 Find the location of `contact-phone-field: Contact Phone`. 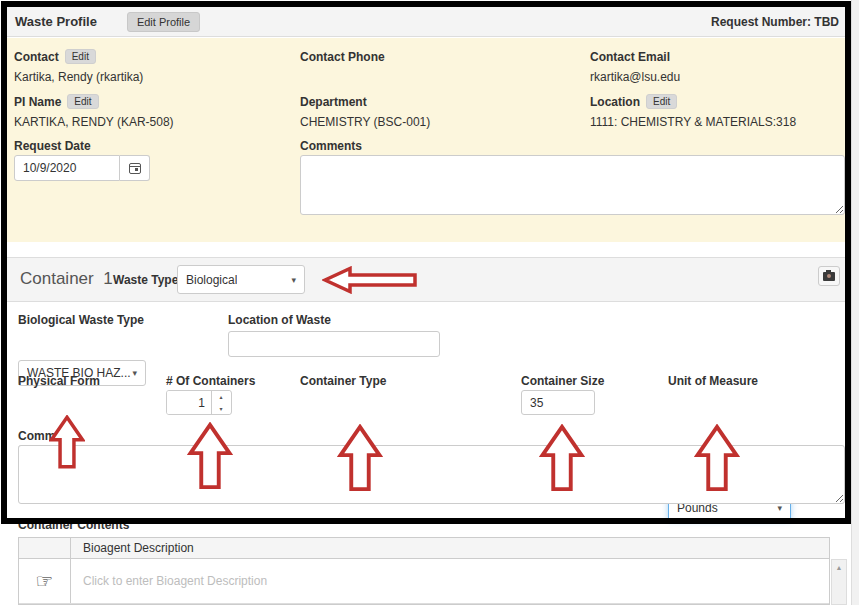

contact-phone-field: Contact Phone is located at coordinates (342, 58).